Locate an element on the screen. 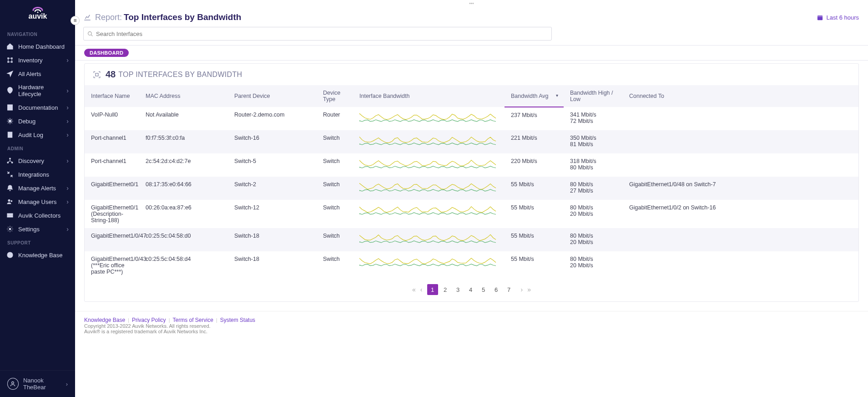 Image resolution: width=868 pixels, height=397 pixels. cell-mac: f0:f7:55:3f:c0:fa is located at coordinates (184, 142).